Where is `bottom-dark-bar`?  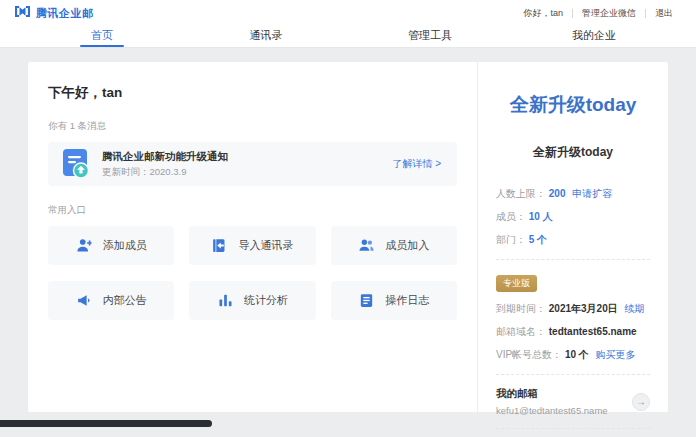 bottom-dark-bar is located at coordinates (106, 424).